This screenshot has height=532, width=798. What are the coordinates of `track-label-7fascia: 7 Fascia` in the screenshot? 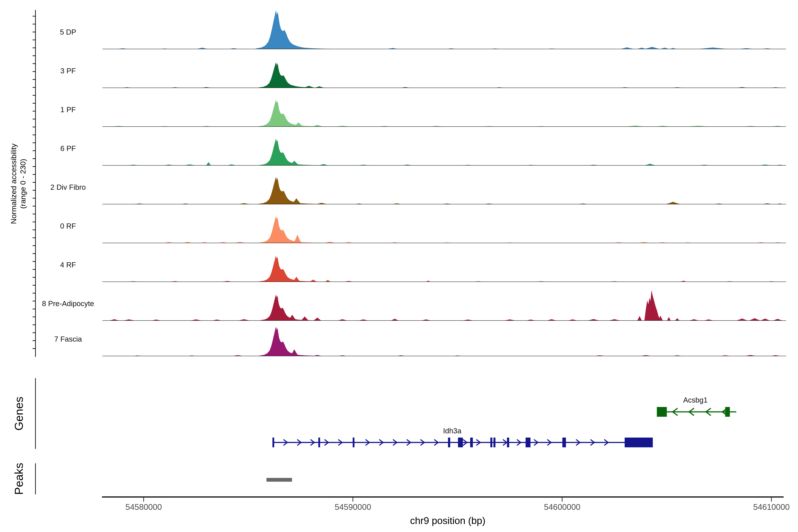 It's located at (68, 339).